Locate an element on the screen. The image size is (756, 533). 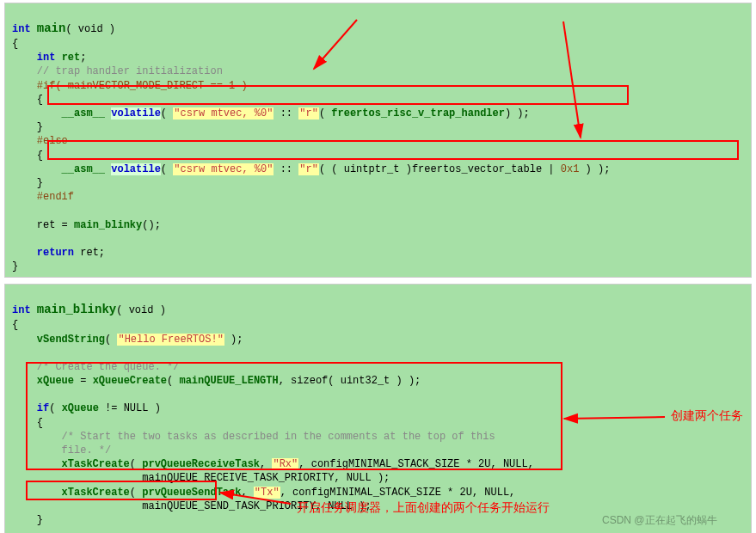
function-call-main-blinky: main_blinky is located at coordinates (108, 225).